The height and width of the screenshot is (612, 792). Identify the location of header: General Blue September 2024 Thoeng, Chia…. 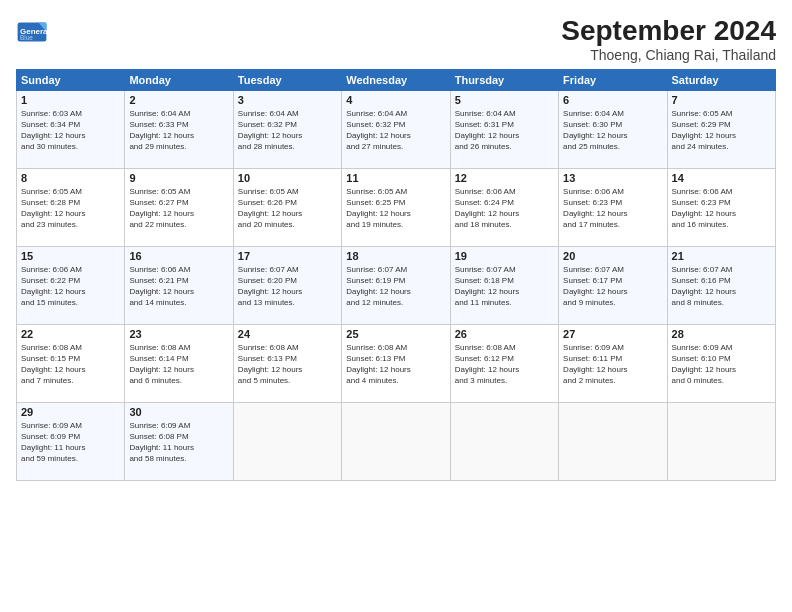
(396, 40).